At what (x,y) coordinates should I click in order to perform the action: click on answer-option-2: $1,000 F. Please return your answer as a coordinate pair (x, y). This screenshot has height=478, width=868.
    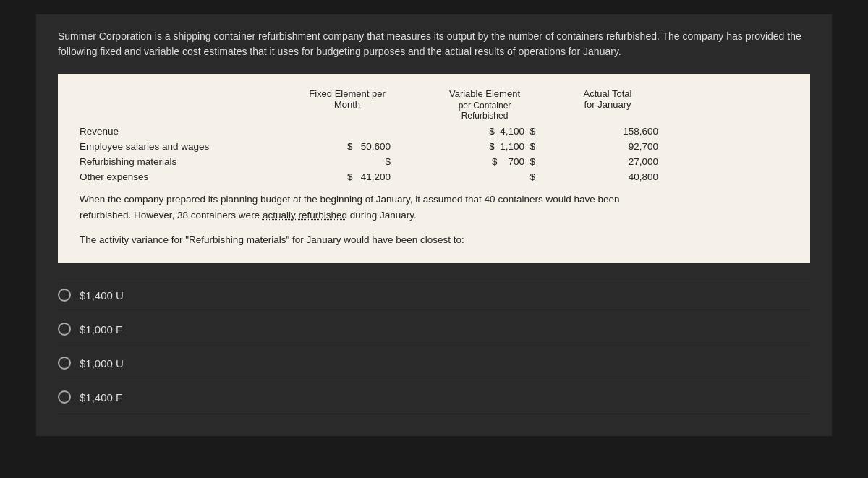
    Looking at the image, I should click on (434, 330).